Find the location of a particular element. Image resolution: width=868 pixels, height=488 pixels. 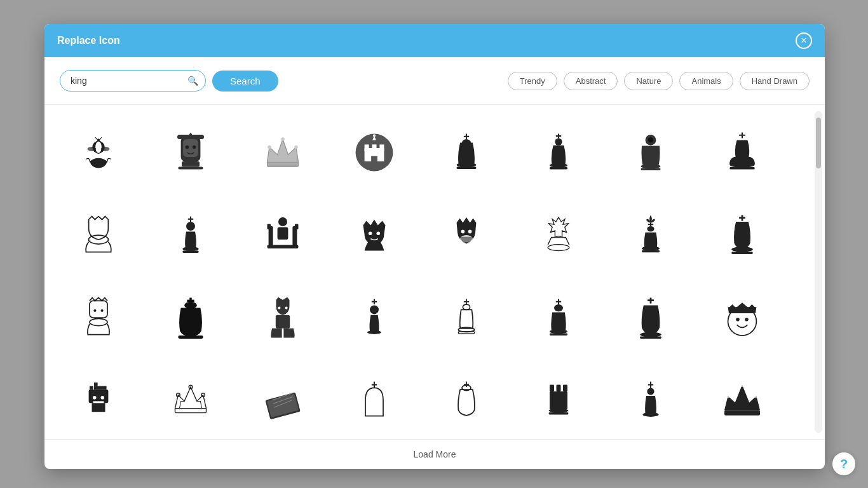

search-button: Search is located at coordinates (245, 81).